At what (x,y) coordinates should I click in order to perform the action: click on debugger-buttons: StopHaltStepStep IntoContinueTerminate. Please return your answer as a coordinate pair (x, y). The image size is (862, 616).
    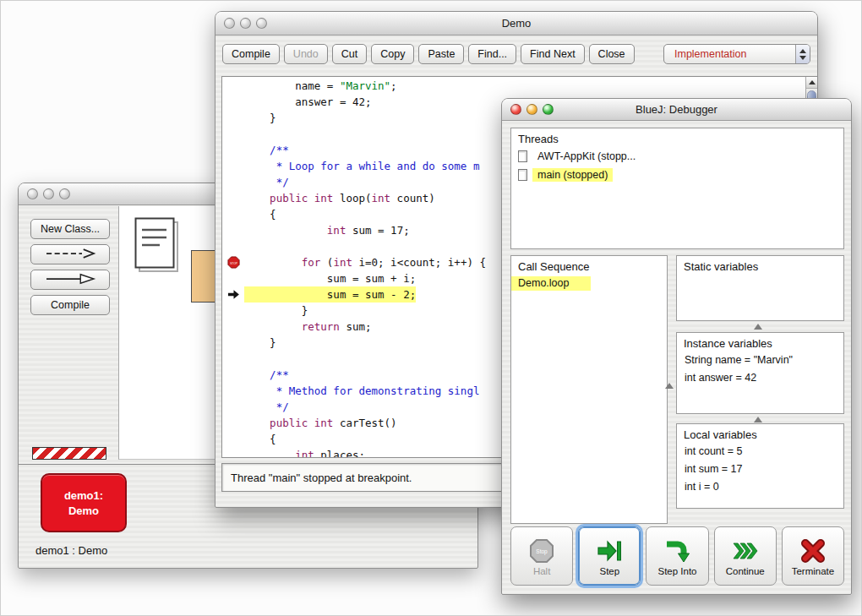
    Looking at the image, I should click on (678, 556).